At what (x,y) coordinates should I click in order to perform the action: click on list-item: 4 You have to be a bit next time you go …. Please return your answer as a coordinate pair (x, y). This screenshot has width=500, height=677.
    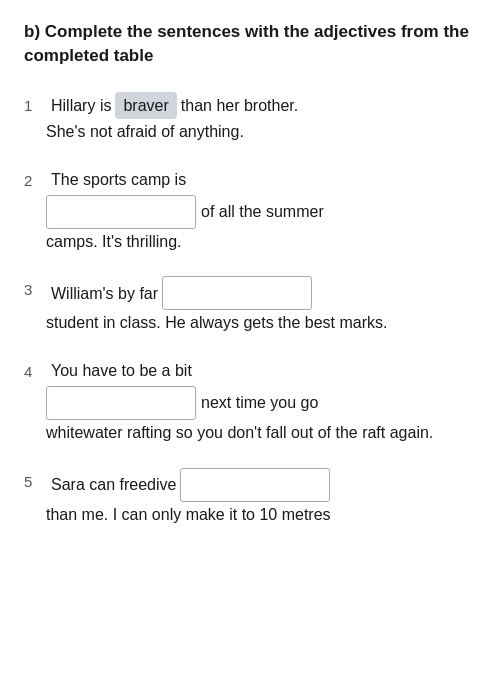
    Looking at the image, I should click on (250, 402).